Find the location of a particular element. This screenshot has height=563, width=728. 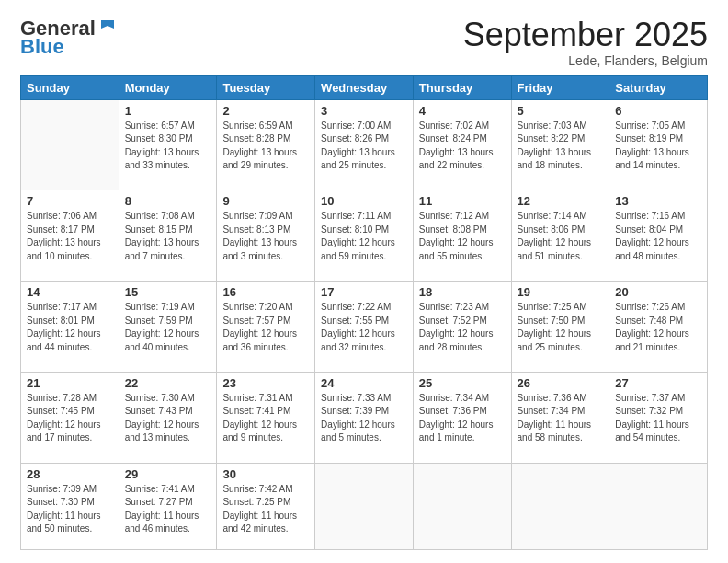

day-number: 5 is located at coordinates (561, 110).